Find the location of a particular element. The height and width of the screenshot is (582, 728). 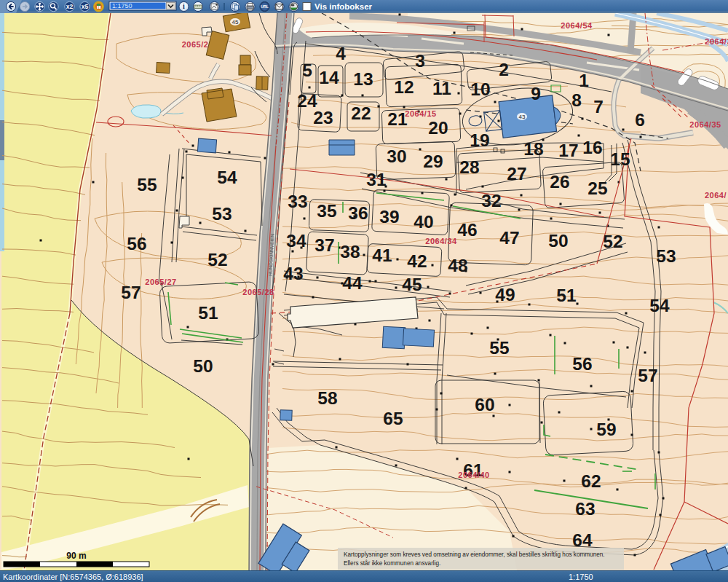

svg-text: 2064/34 is located at coordinates (441, 241).